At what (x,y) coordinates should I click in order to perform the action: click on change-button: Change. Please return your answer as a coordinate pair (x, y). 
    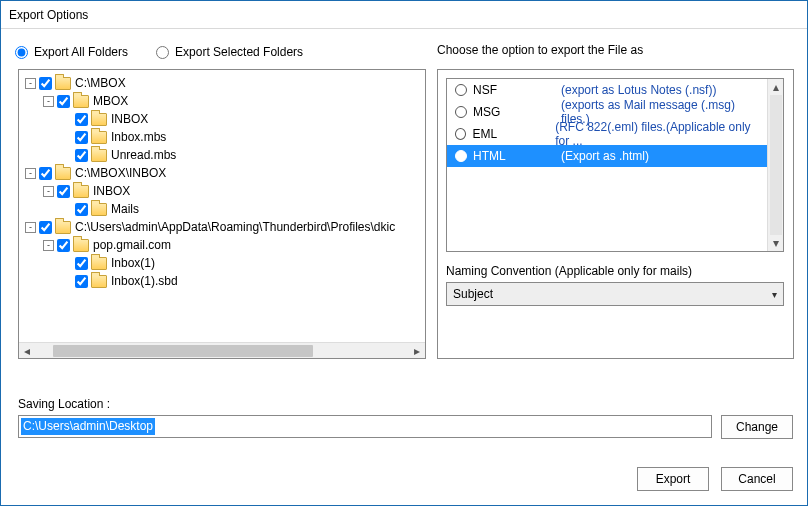
    Looking at the image, I should click on (757, 427).